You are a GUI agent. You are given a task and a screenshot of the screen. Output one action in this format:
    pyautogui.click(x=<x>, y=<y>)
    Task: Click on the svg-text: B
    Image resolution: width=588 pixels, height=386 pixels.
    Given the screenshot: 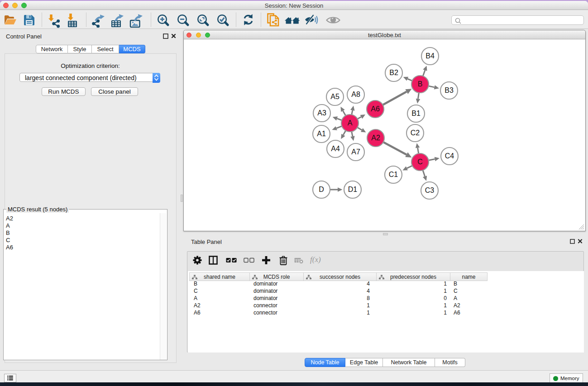 What is the action you would take?
    pyautogui.click(x=420, y=84)
    